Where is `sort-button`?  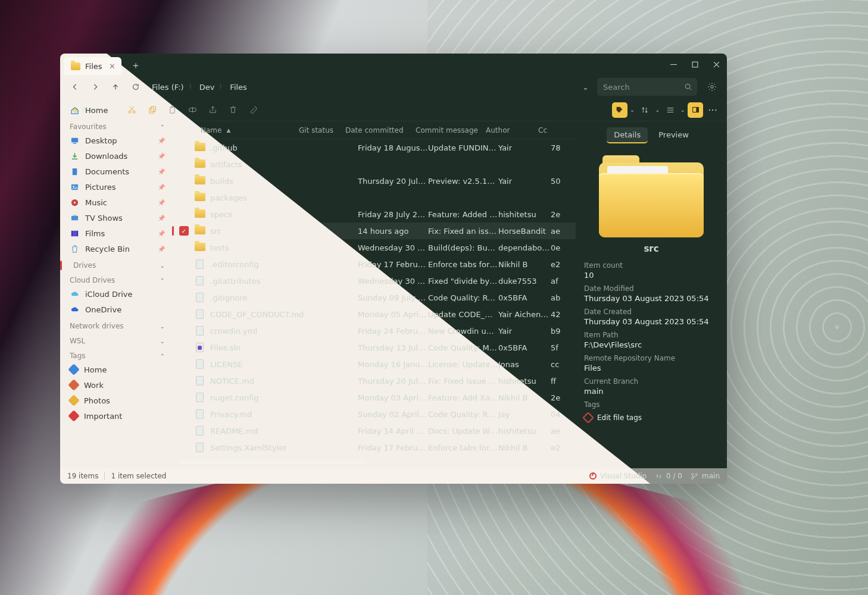
sort-button is located at coordinates (645, 110).